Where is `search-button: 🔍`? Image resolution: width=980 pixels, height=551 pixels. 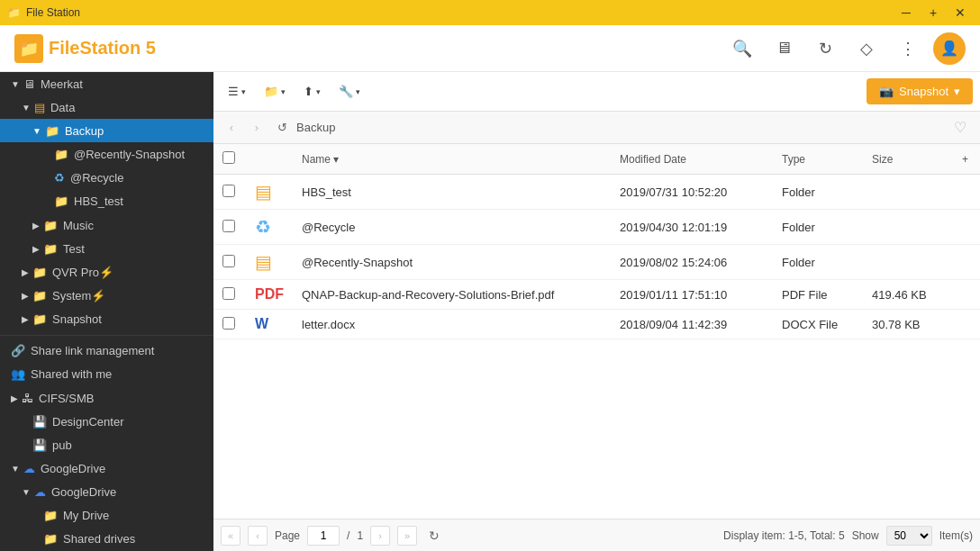 search-button: 🔍 is located at coordinates (742, 49).